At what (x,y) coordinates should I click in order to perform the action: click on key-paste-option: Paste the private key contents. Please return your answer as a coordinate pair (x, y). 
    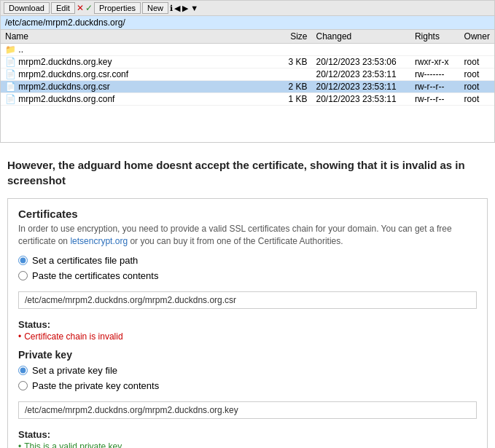
    Looking at the image, I should click on (248, 386).